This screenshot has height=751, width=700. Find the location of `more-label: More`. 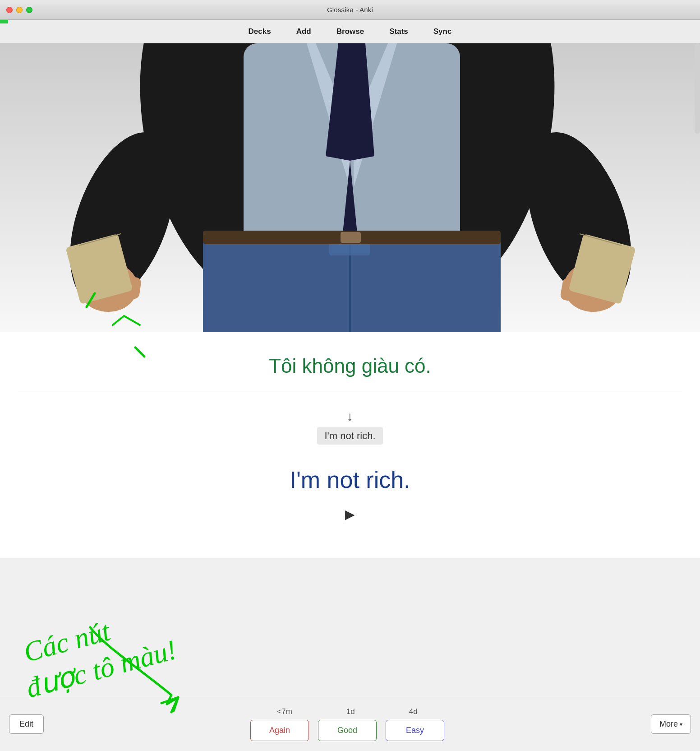

more-label: More is located at coordinates (668, 724).